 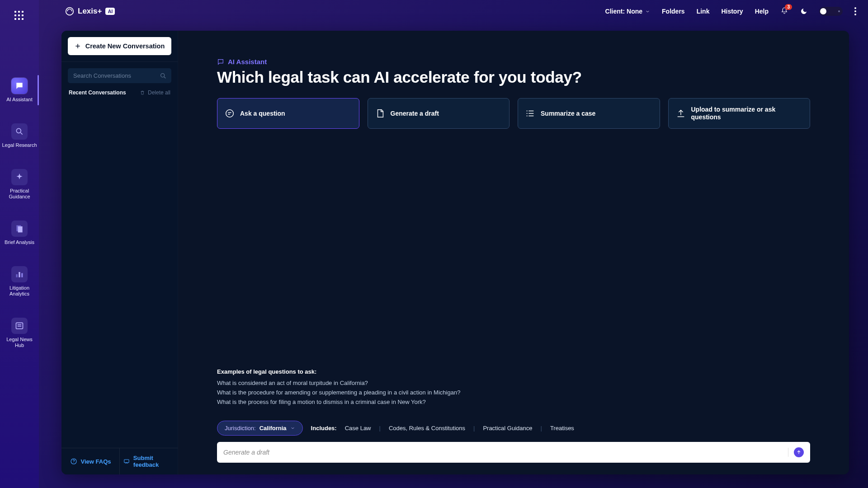 What do you see at coordinates (703, 11) in the screenshot?
I see `nav-link: Link` at bounding box center [703, 11].